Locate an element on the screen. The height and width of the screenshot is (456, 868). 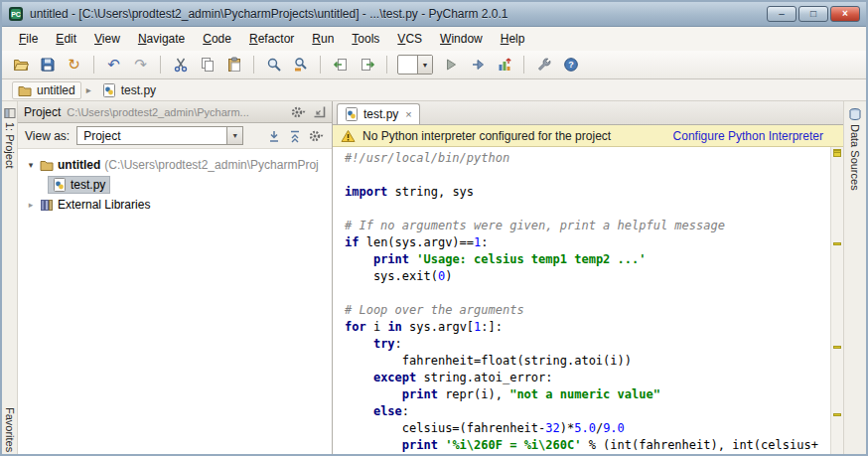
view-options-icon is located at coordinates (317, 136).